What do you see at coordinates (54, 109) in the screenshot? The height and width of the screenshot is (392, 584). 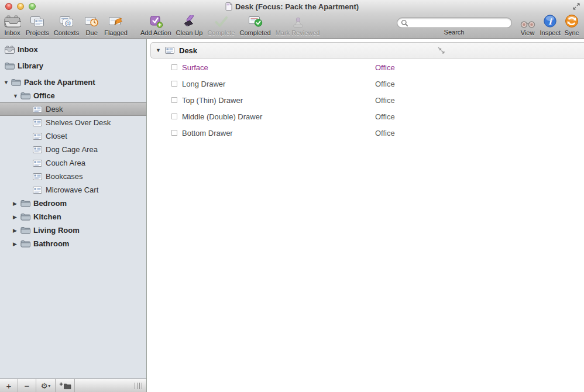 I see `sidebar-item-label: Desk` at bounding box center [54, 109].